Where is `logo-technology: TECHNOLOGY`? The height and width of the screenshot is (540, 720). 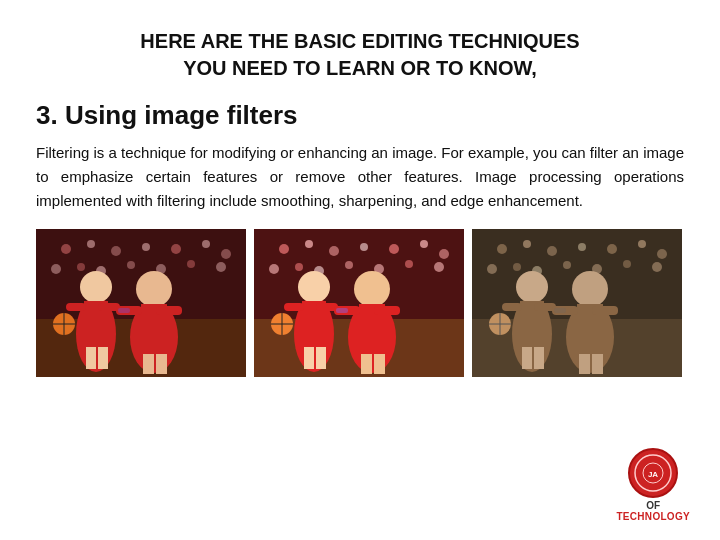 logo-technology: TECHNOLOGY is located at coordinates (653, 516).